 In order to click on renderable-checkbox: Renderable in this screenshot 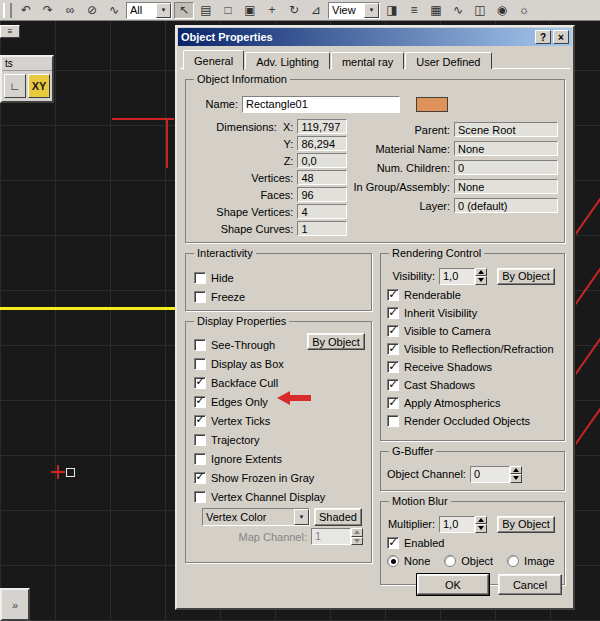, I will do `click(472, 295)`.